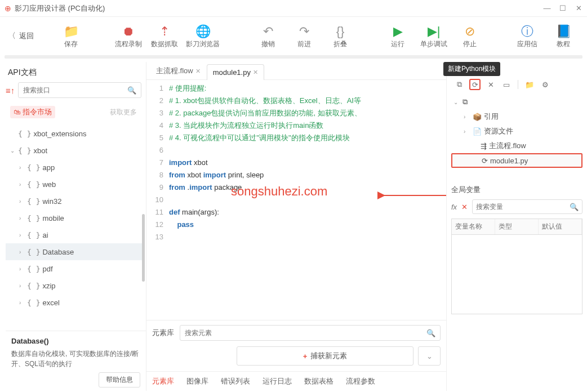 The image size is (587, 392). What do you see at coordinates (74, 269) in the screenshot?
I see `api-tree-item: ›{ }pdf` at bounding box center [74, 269].